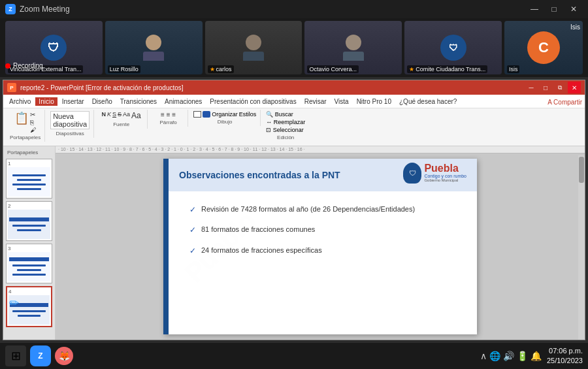  What do you see at coordinates (33, 115) in the screenshot?
I see `cut-button: ✂` at bounding box center [33, 115].